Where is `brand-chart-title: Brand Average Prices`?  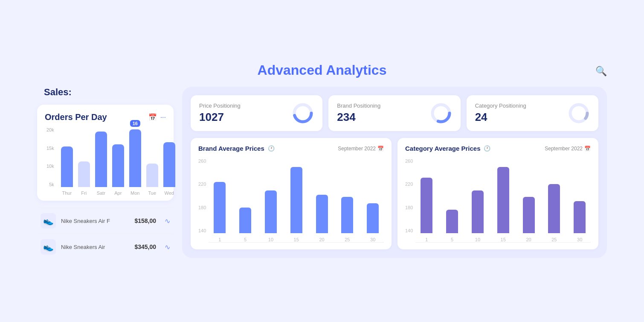
brand-chart-title: Brand Average Prices is located at coordinates (231, 149).